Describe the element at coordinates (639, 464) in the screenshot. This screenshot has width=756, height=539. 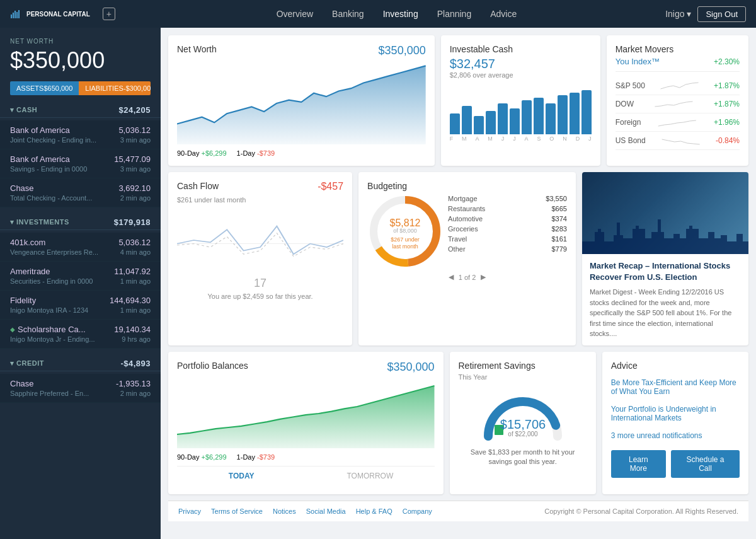
I see `learn-more-button: Learn More` at that location.